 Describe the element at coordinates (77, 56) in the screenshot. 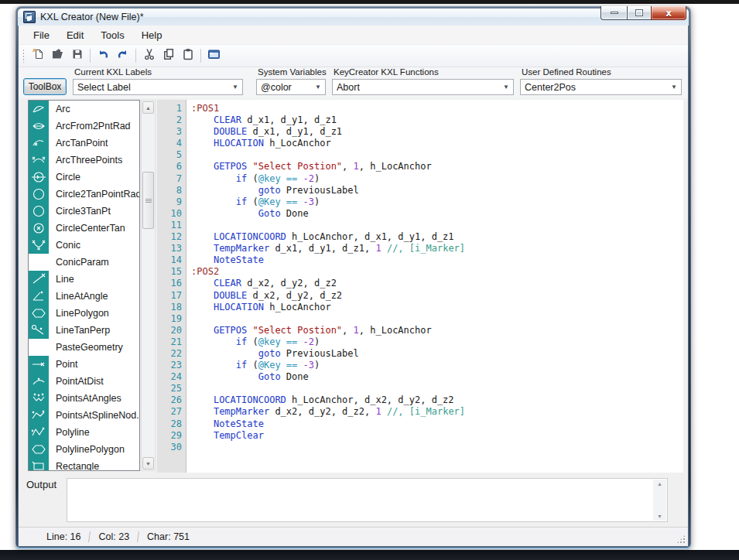

I see `save-file-button` at that location.